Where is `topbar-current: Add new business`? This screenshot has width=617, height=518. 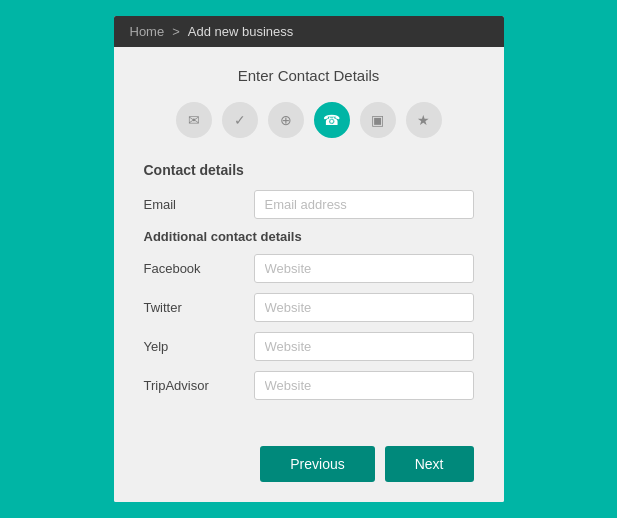 topbar-current: Add new business is located at coordinates (241, 32).